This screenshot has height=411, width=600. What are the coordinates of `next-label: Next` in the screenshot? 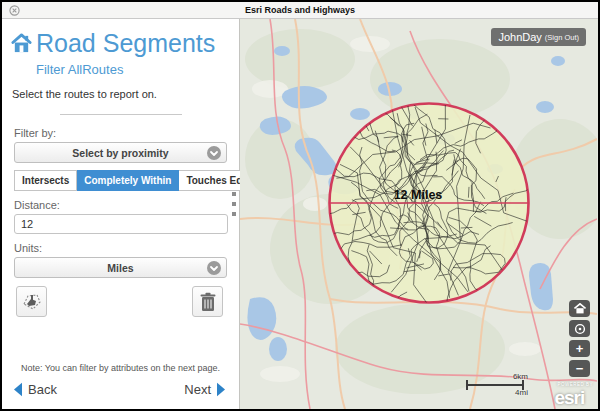 It's located at (198, 390).